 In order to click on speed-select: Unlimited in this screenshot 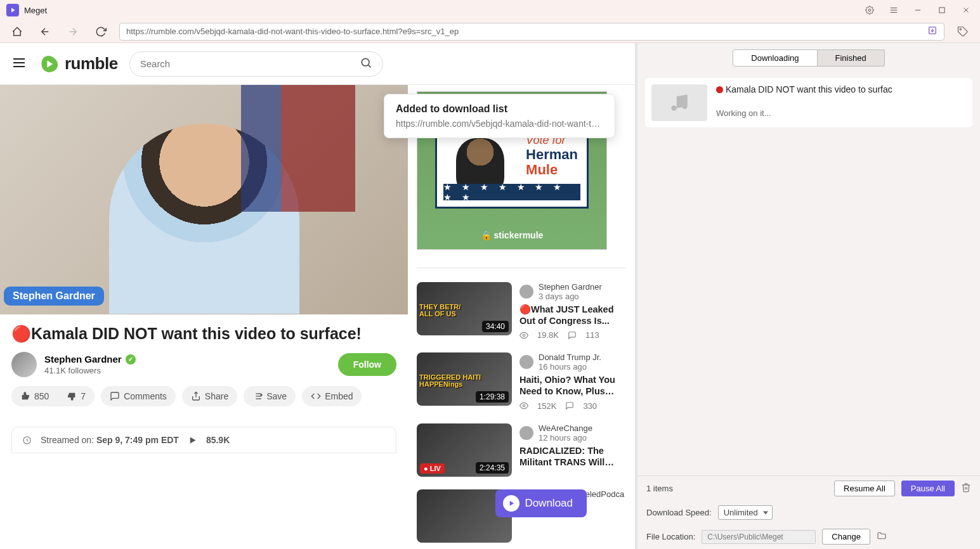, I will do `click(745, 512)`.